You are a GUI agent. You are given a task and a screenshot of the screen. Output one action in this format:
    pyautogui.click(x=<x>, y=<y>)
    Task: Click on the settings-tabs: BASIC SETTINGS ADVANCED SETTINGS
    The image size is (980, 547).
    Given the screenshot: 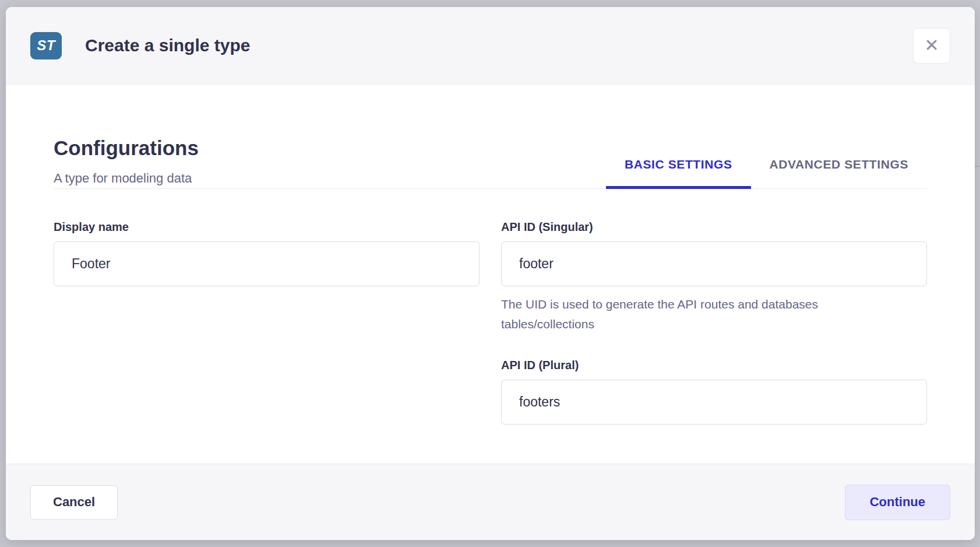 What is the action you would take?
    pyautogui.click(x=767, y=173)
    